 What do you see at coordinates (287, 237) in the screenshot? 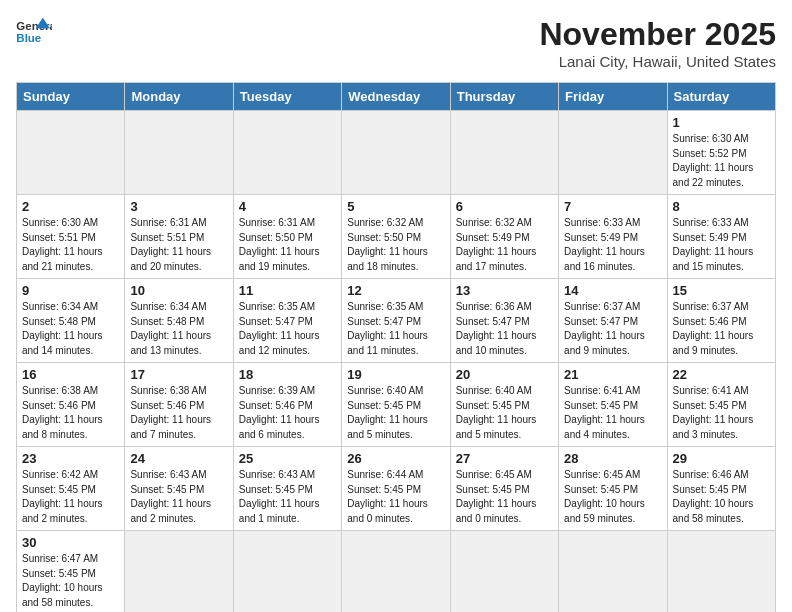
I see `day-cell: 4Sunrise: 6:31 AM Sunset: 5:50 PM Daylig…` at bounding box center [287, 237].